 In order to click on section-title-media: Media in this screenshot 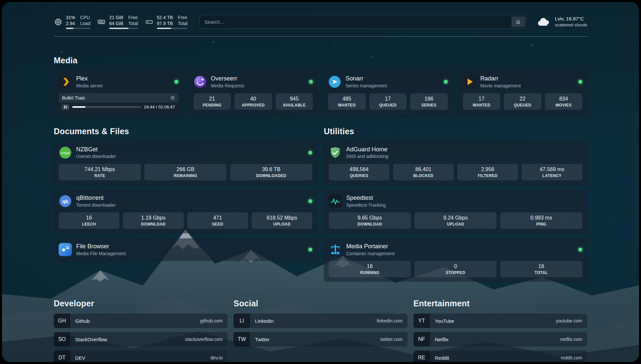, I will do `click(320, 61)`.